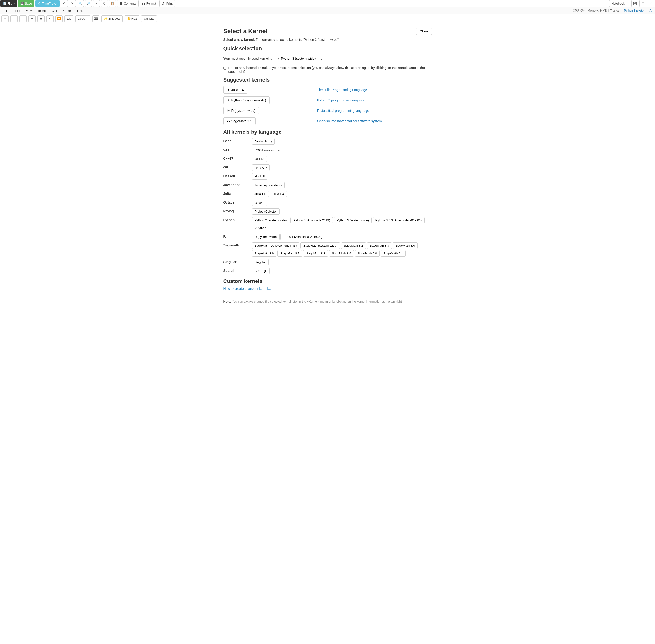 The image size is (655, 644). Describe the element at coordinates (328, 289) in the screenshot. I see `custom-kernel-link: How to create a custom kernel...` at that location.